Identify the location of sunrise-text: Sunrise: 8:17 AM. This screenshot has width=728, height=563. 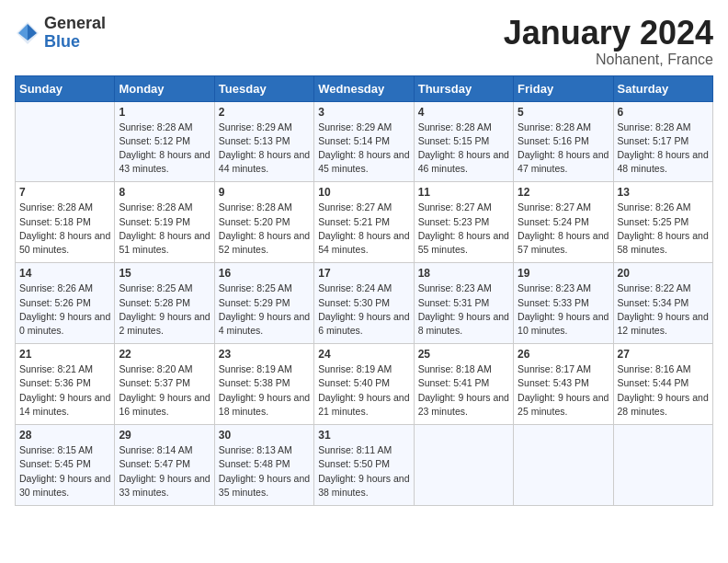
(563, 370).